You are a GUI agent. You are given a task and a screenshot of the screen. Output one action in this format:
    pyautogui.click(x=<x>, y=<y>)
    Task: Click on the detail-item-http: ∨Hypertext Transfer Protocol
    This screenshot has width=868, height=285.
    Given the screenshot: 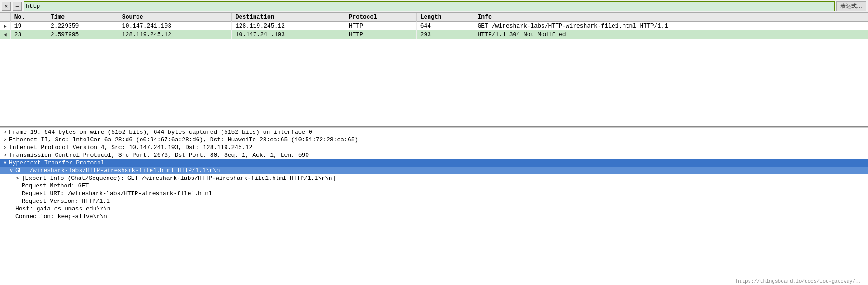 What is the action you would take?
    pyautogui.click(x=434, y=163)
    